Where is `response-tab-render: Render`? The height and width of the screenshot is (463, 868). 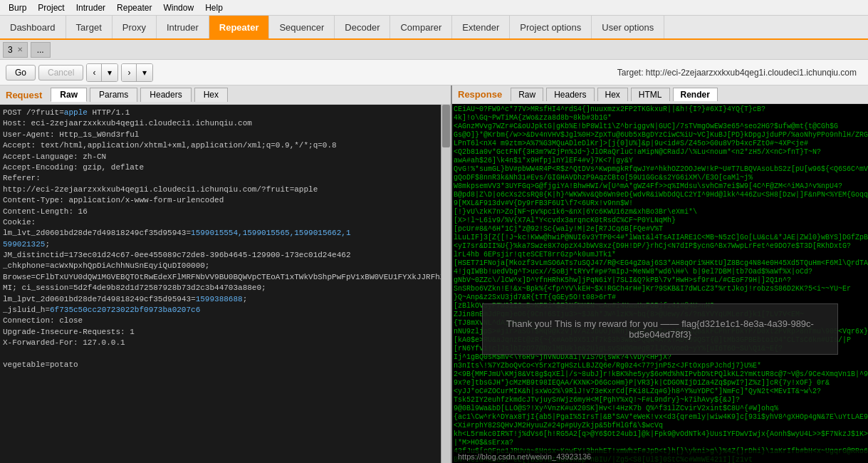 response-tab-render: Render is located at coordinates (695, 94).